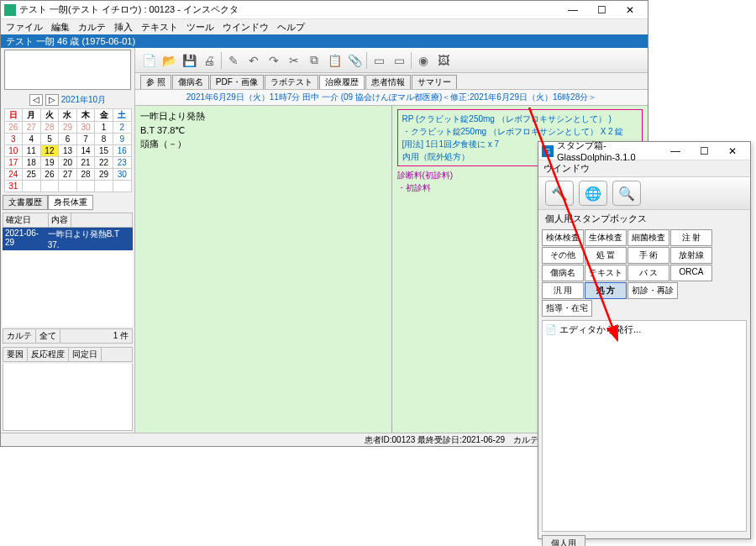 The width and height of the screenshot is (756, 546). Describe the element at coordinates (122, 128) in the screenshot. I see `cal-day: 2` at that location.